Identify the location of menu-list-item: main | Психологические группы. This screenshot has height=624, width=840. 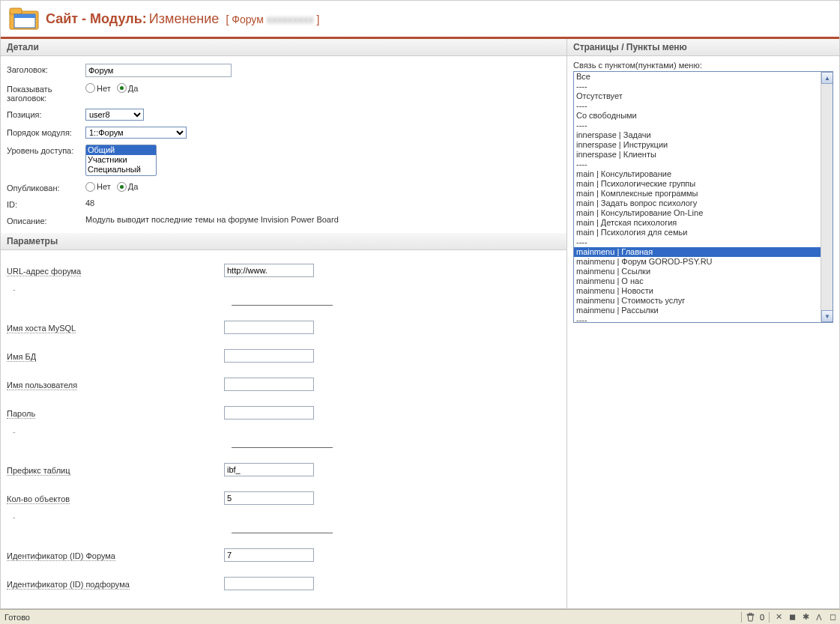
(703, 184).